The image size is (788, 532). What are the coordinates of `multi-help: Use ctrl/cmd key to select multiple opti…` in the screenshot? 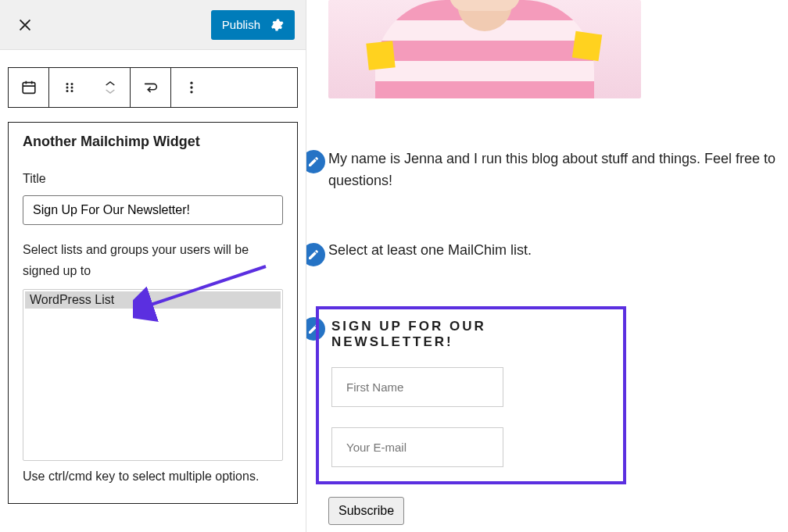 It's located at (153, 477).